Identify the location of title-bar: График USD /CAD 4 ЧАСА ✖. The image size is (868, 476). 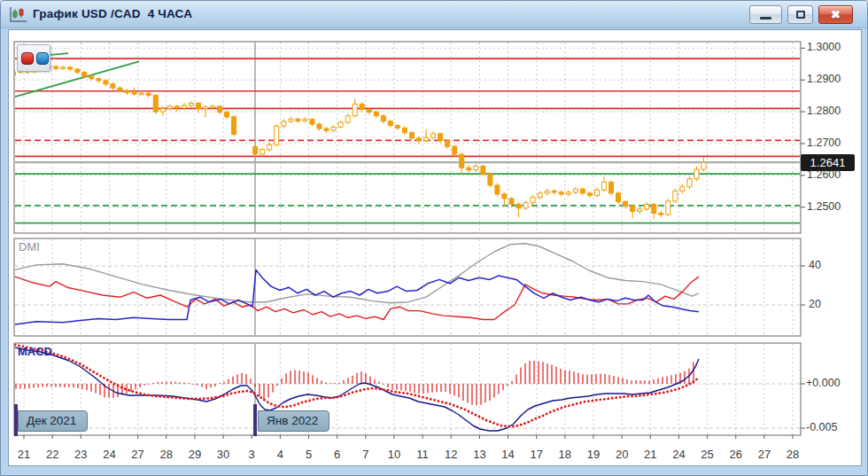
(434, 14).